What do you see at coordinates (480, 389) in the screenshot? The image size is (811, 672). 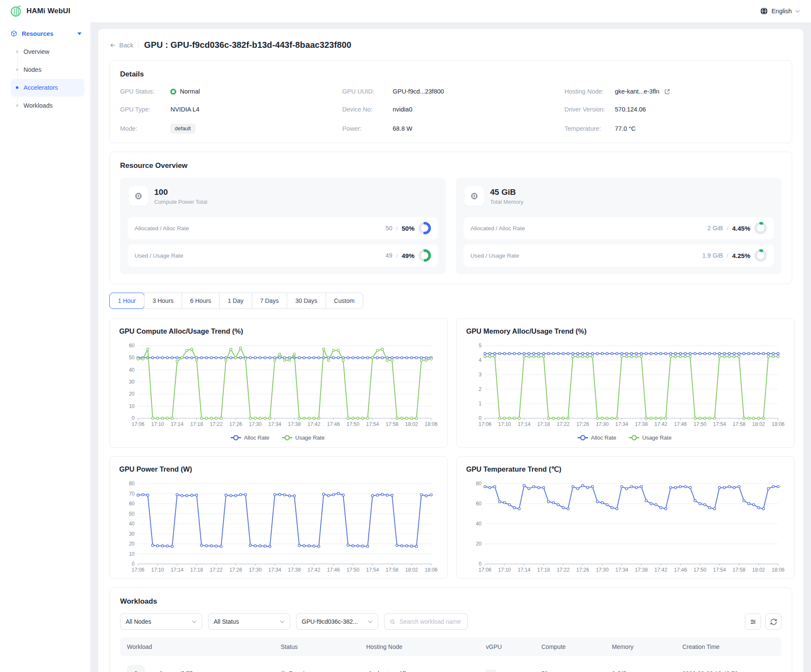 I see `svg-text: 2` at bounding box center [480, 389].